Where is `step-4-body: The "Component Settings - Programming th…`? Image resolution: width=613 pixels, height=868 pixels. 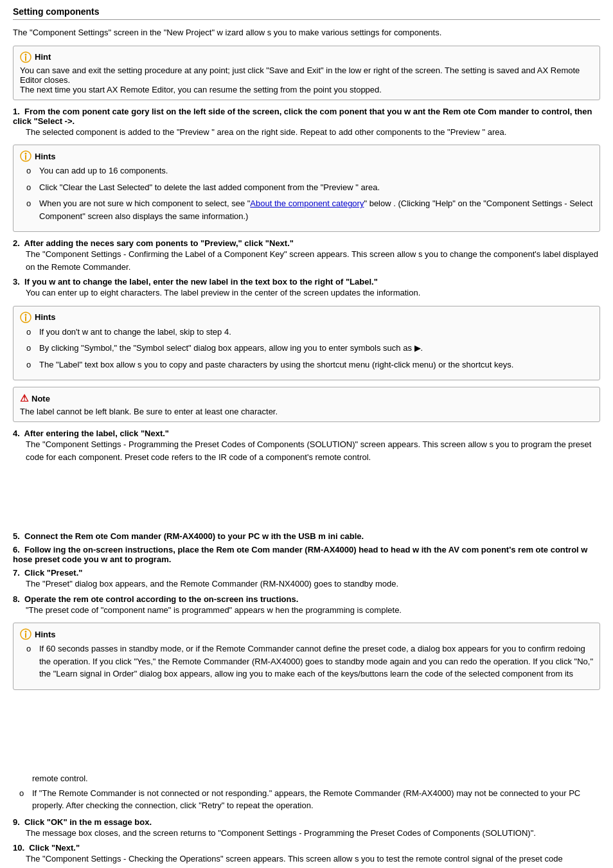
step-4-body: The "Component Settings - Programming th… is located at coordinates (313, 451).